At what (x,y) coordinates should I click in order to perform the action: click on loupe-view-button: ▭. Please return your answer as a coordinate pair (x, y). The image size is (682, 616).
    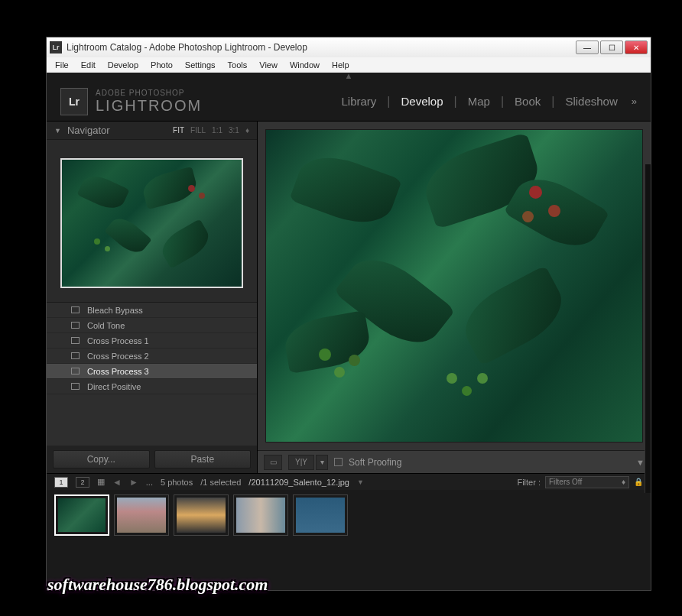
    Looking at the image, I should click on (273, 462).